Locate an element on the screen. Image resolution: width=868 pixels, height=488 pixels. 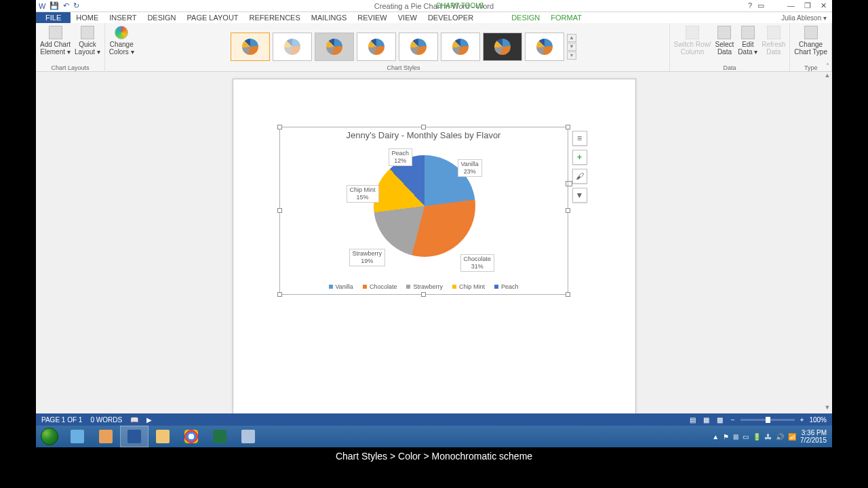
taskbar-calculator is located at coordinates (248, 436).